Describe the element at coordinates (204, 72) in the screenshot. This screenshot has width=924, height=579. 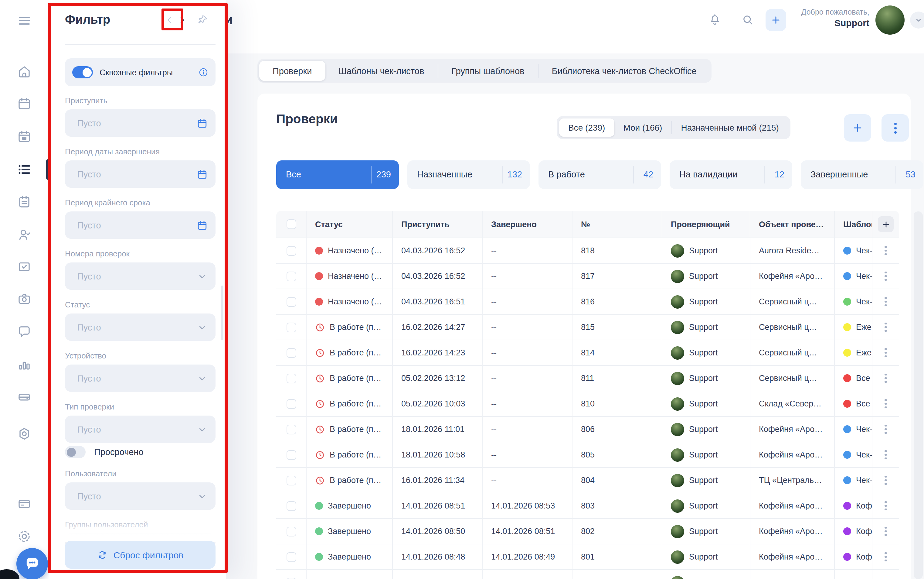
I see `info-icon` at that location.